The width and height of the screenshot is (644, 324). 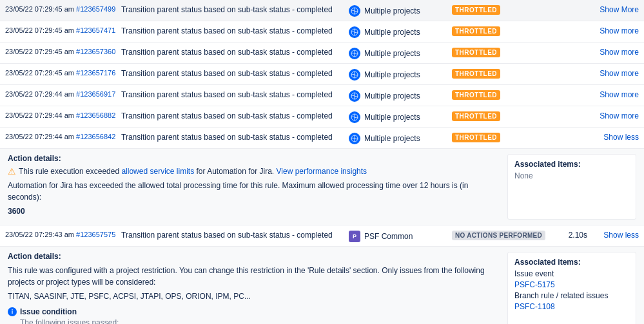 What do you see at coordinates (63, 30) in the screenshot?
I see `timestamp: 23/05/22 07:29:45 am #123657471` at bounding box center [63, 30].